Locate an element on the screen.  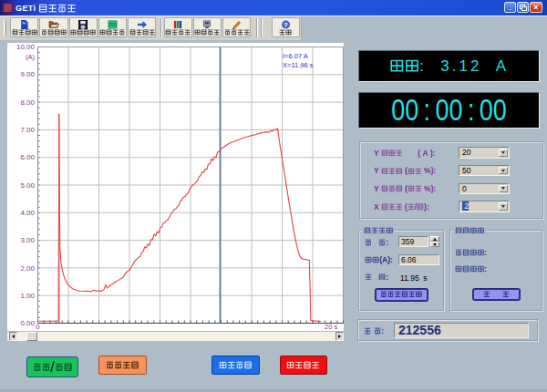
svg-text: 2.00 is located at coordinates (27, 268).